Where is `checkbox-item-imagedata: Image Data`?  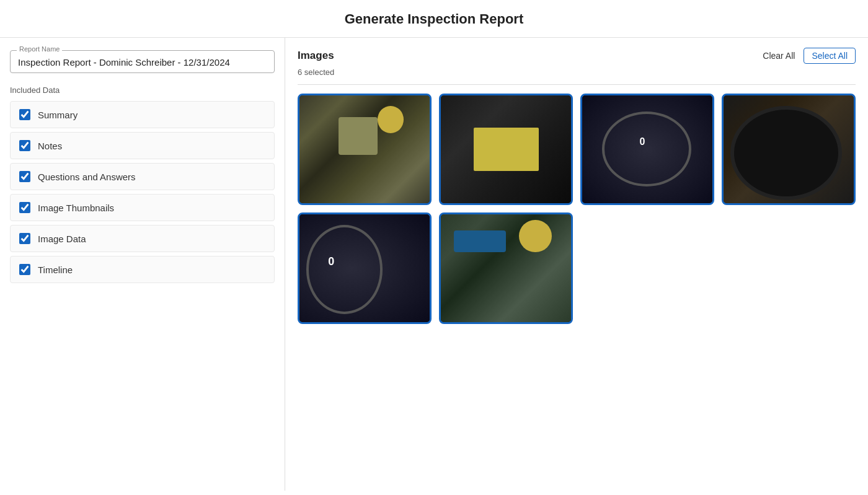
checkbox-item-imagedata: Image Data is located at coordinates (143, 239).